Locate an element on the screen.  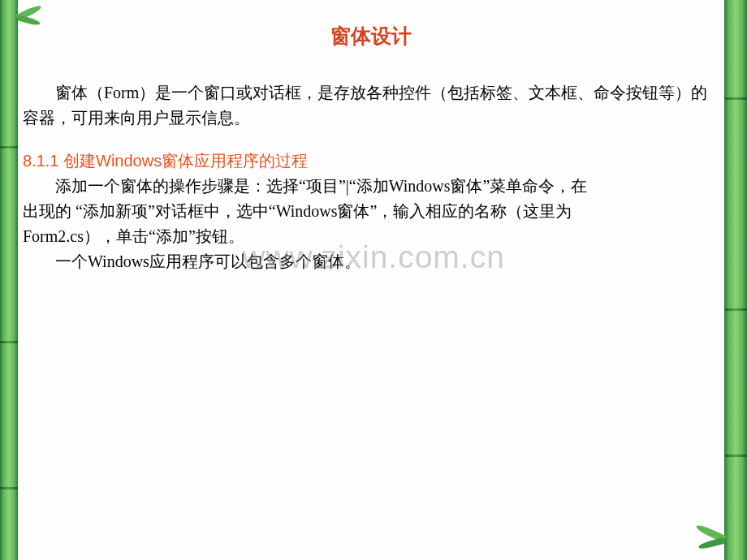
page-title: 窗体设计 is located at coordinates (371, 36).